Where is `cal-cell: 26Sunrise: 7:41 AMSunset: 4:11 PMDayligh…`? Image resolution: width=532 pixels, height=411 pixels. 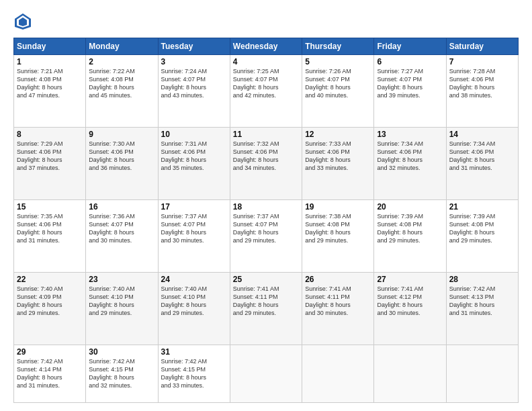 cal-cell: 26Sunrise: 7:41 AMSunset: 4:11 PMDayligh… is located at coordinates (339, 308).